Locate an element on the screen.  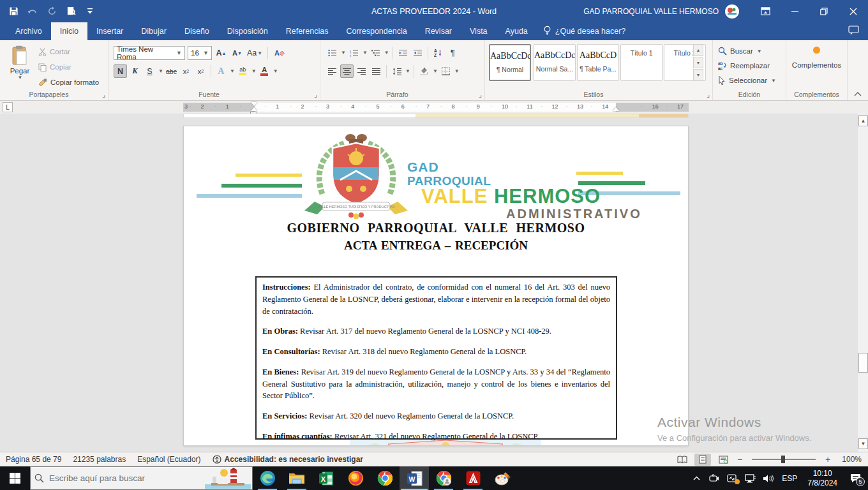
scrollbar-thumb is located at coordinates (863, 362).